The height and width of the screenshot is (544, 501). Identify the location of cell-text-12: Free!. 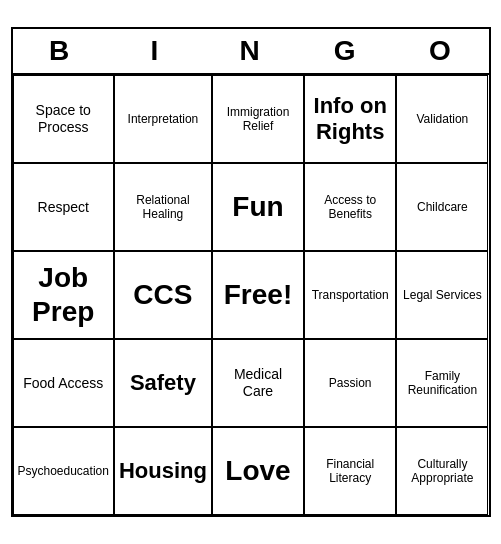
(258, 295).